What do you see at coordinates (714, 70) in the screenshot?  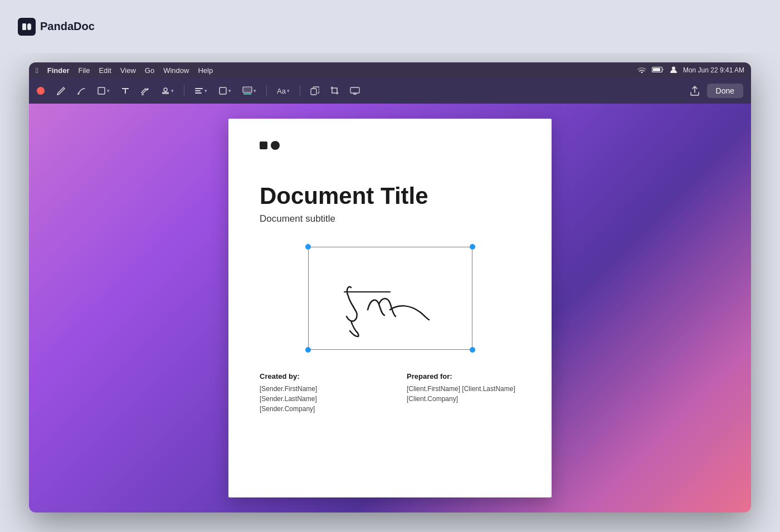 I see `system-time: Mon Jun 22 9:41 AM` at bounding box center [714, 70].